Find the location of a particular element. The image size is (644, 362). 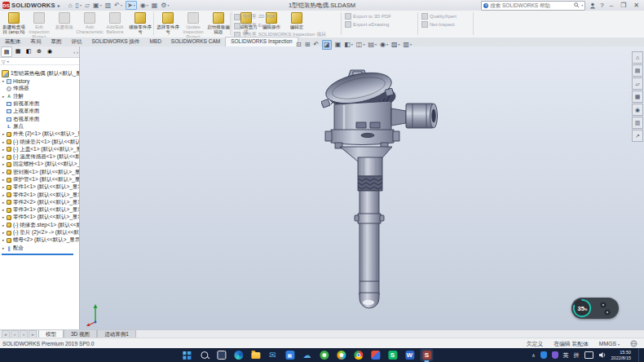

security-shield-icon is located at coordinates (555, 355).